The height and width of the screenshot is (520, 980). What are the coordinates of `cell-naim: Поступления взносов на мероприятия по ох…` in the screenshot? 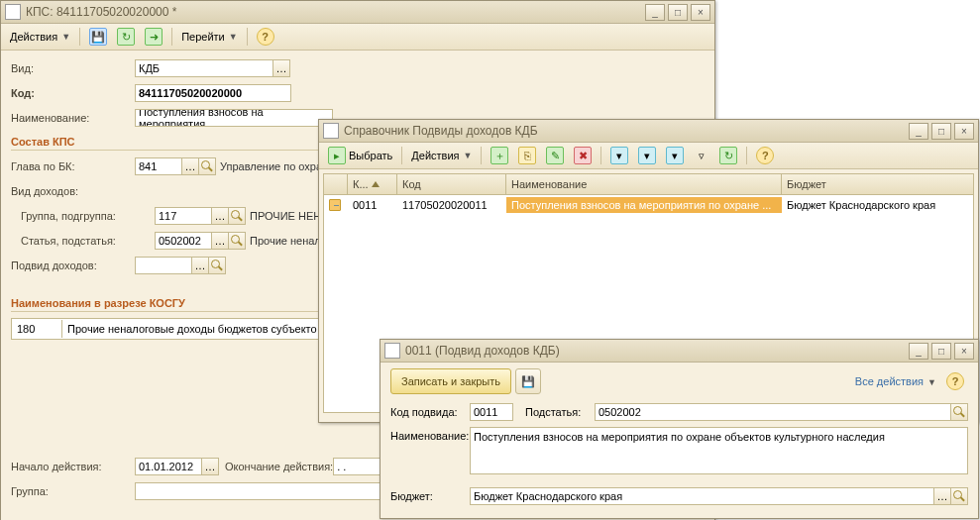 It's located at (644, 205).